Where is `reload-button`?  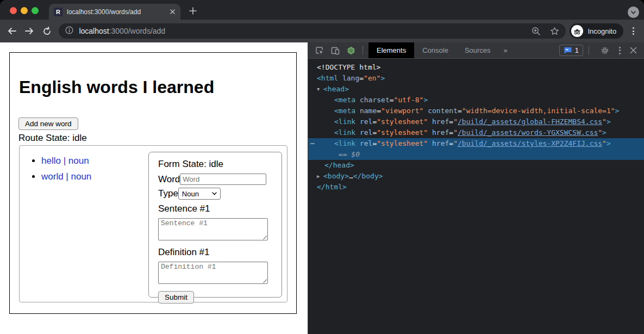 reload-button is located at coordinates (47, 31).